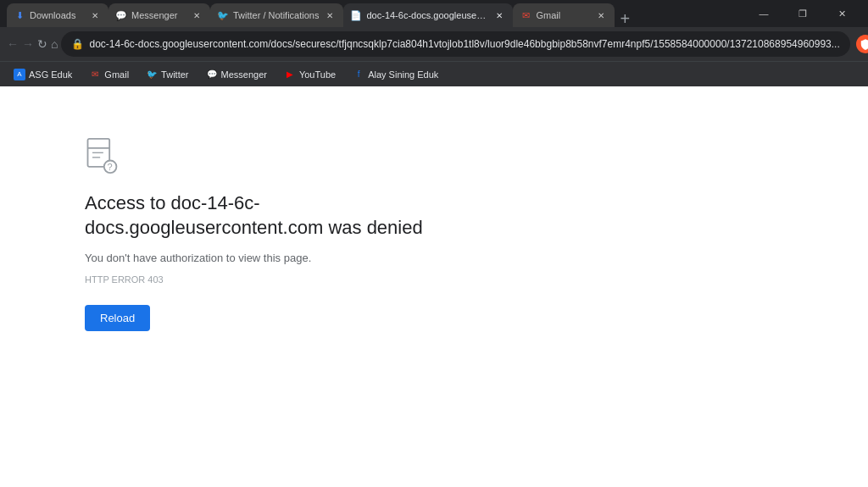 This screenshot has height=487, width=868. I want to click on tab-favicon-twitter: 🐦, so click(223, 15).